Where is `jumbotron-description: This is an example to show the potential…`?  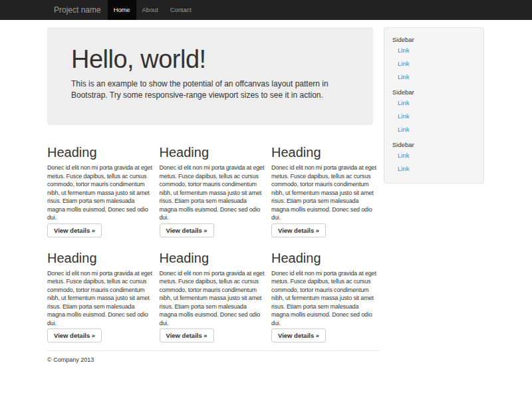
jumbotron-description: This is an example to show the potential… is located at coordinates (210, 90).